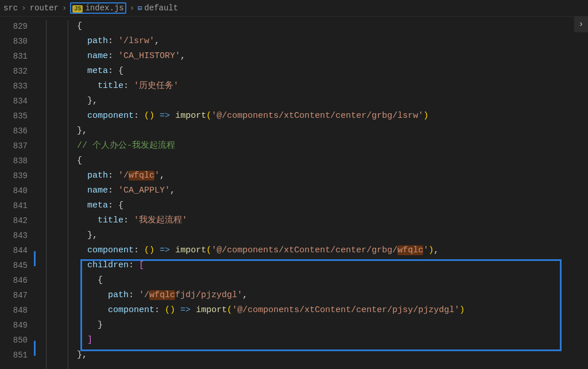  Describe the element at coordinates (98, 8) in the screenshot. I see `breadcrumb-file: JSindex.js` at that location.